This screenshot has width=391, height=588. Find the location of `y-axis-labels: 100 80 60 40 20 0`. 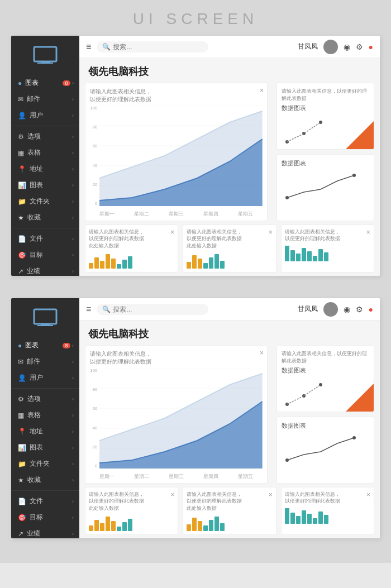

y-axis-labels: 100 80 60 40 20 0 is located at coordinates (95, 156).